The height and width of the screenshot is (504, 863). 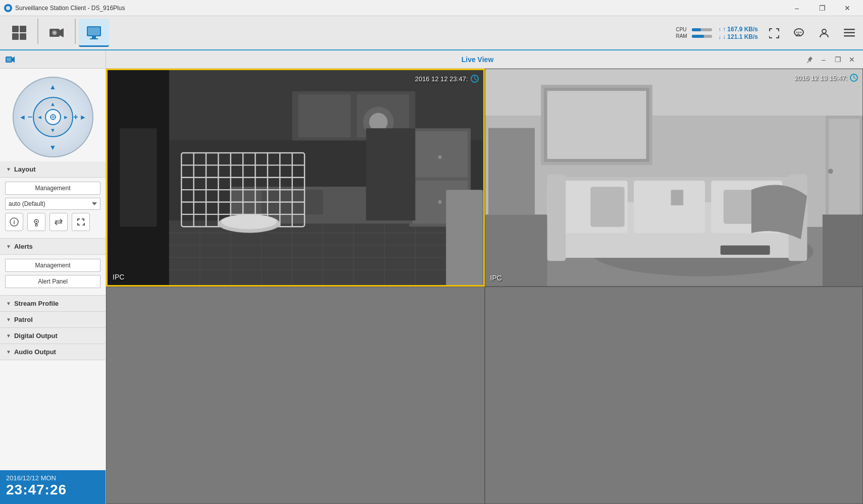 I want to click on stream-profile-chevron-icon: ▼, so click(x=9, y=304).